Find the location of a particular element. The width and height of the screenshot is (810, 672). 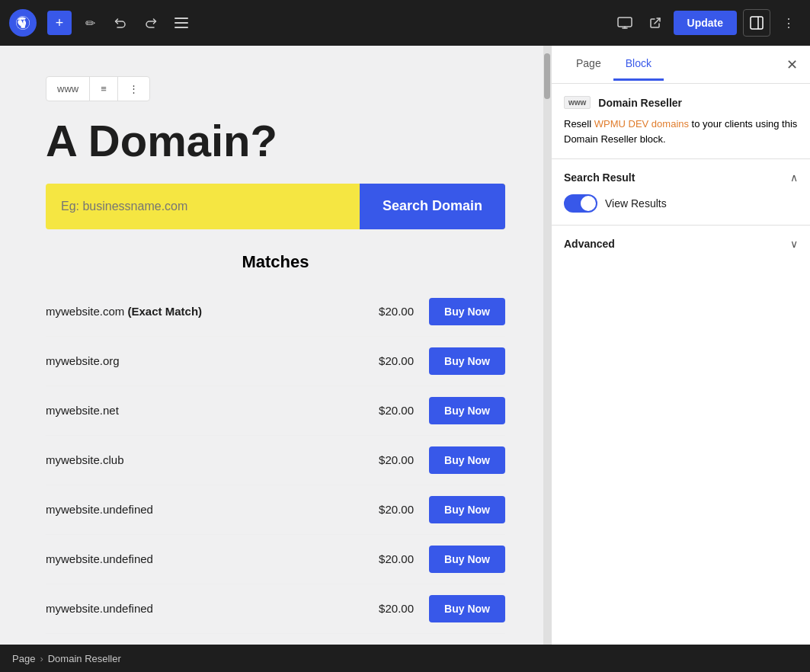

view-results-label: View Results is located at coordinates (636, 203).